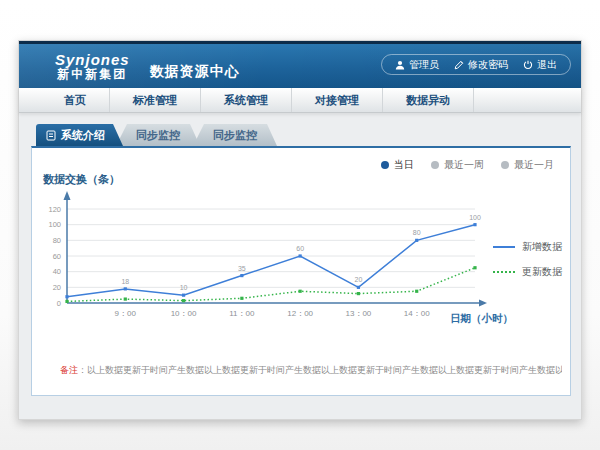 Image resolution: width=600 pixels, height=450 pixels. I want to click on change-password-label: 修改密码, so click(488, 65).